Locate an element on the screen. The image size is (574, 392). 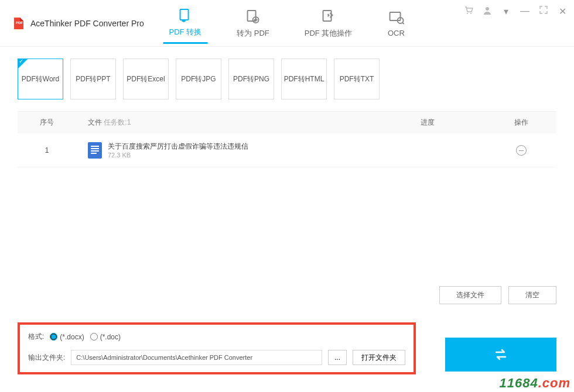
open-folder-button: 打开文件夹 is located at coordinates (379, 357).